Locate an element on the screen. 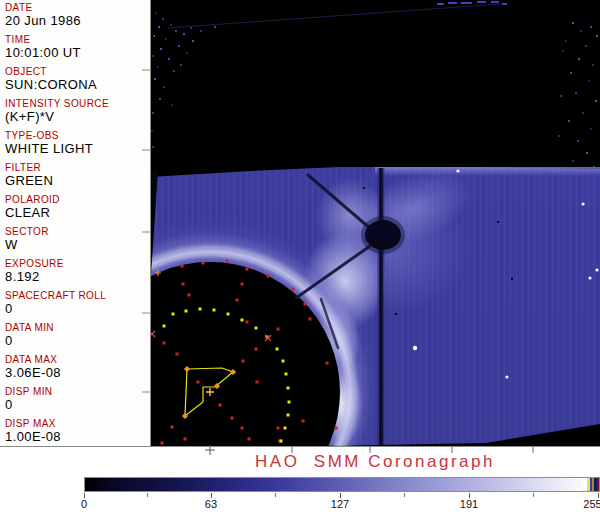 The image size is (600, 512). metadata-field: SPACECRAFT ROLL0 is located at coordinates (77, 306).